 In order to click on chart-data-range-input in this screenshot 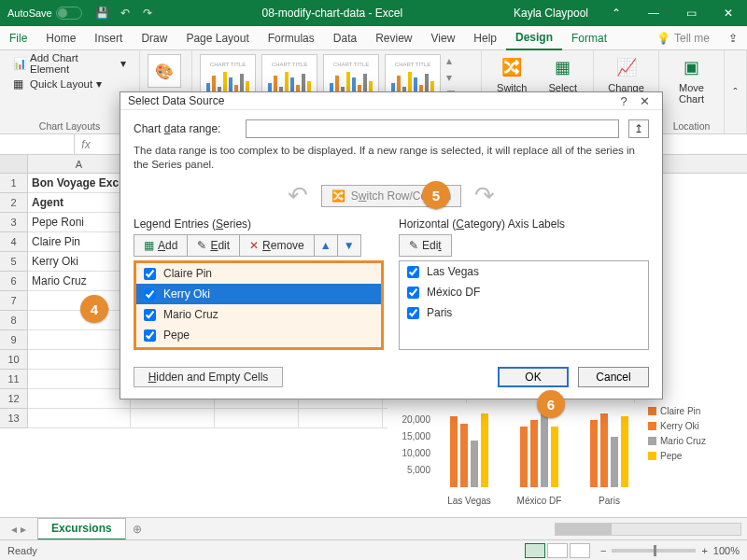, I will do `click(432, 129)`.